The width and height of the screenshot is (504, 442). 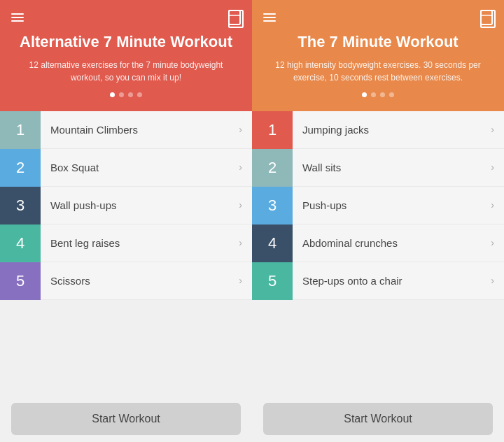 I want to click on right-exercise-5-chevron: ›, so click(x=497, y=281).